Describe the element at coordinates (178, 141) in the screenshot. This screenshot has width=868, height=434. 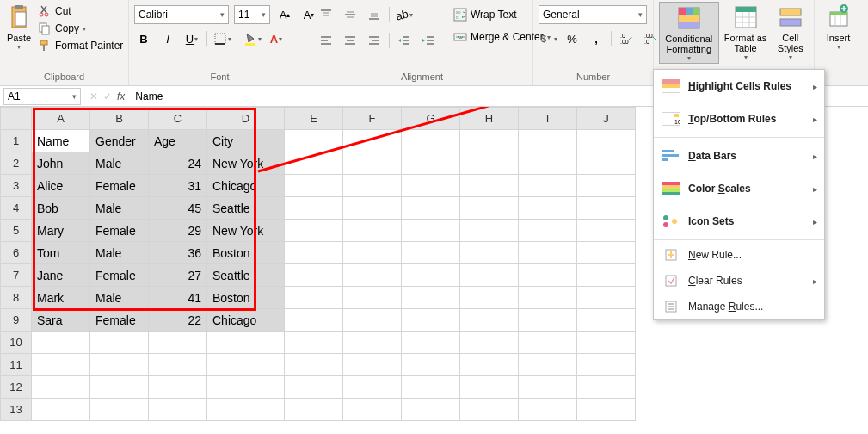
I see `cell: Age` at that location.